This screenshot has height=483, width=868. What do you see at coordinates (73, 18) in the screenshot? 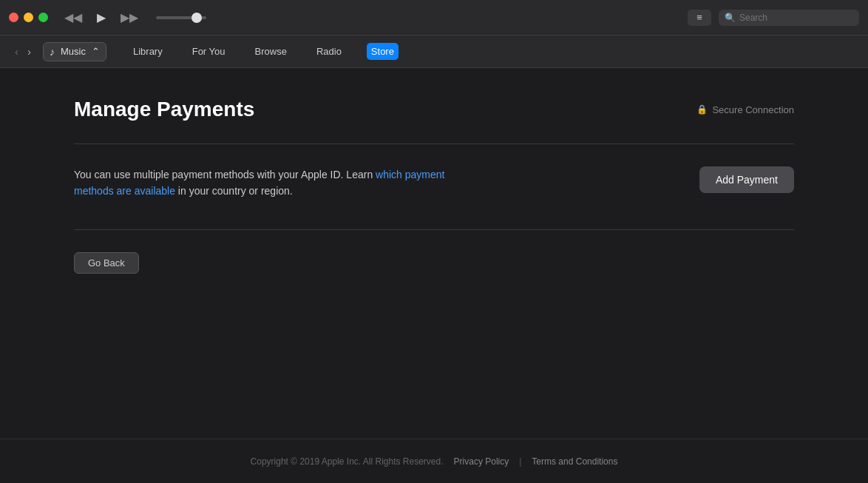
I see `rewind-button: ◀◀` at bounding box center [73, 18].